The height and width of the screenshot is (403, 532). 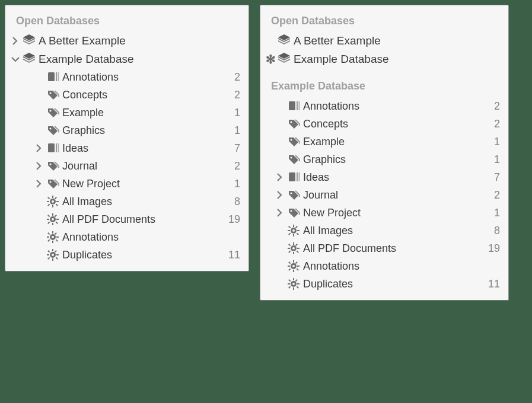 What do you see at coordinates (395, 142) in the screenshot?
I see `sidebar-item-label: Example` at bounding box center [395, 142].